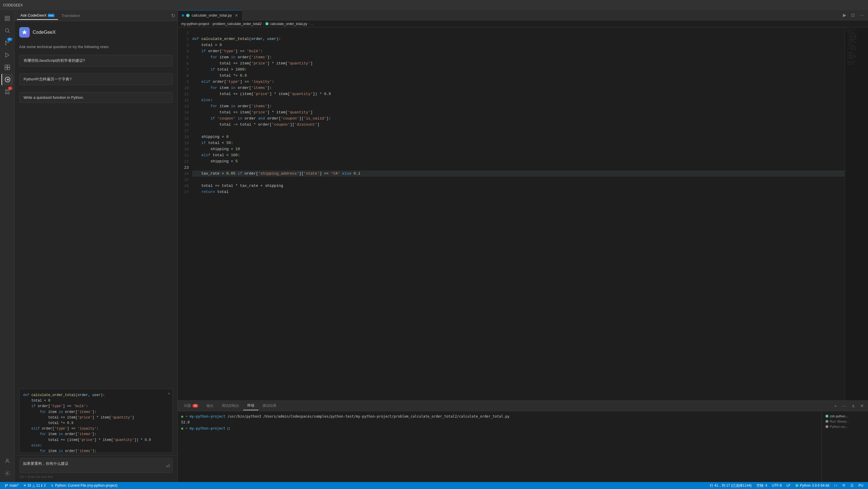 The height and width of the screenshot is (489, 868). Describe the element at coordinates (853, 406) in the screenshot. I see `terminal-maximize-button: ∧` at that location.